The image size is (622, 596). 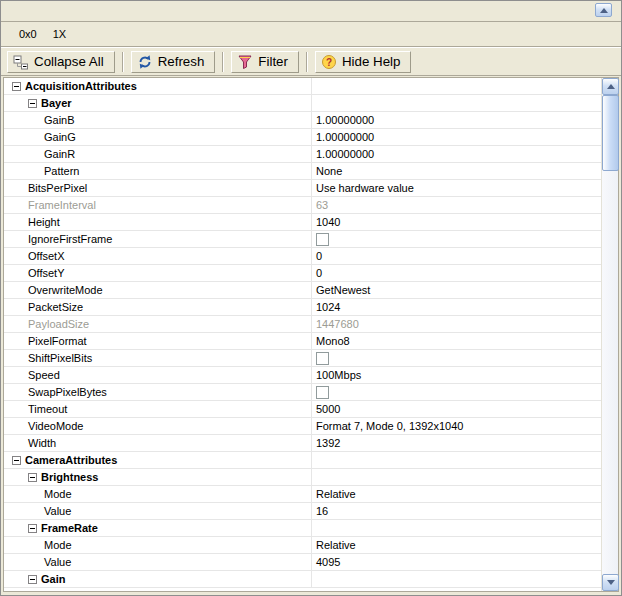 What do you see at coordinates (265, 62) in the screenshot?
I see `filter-button: Filter` at bounding box center [265, 62].